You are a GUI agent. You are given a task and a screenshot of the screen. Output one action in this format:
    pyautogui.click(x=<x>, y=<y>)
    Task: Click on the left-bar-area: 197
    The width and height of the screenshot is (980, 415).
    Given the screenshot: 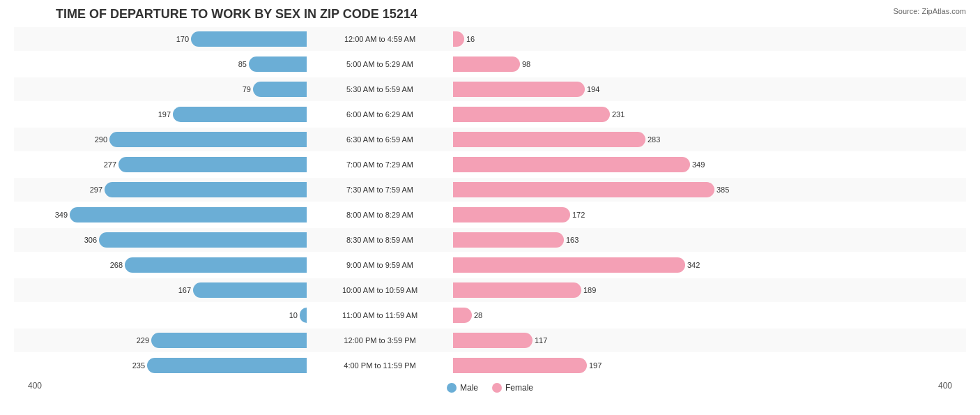 What is the action you would take?
    pyautogui.click(x=160, y=114)
    